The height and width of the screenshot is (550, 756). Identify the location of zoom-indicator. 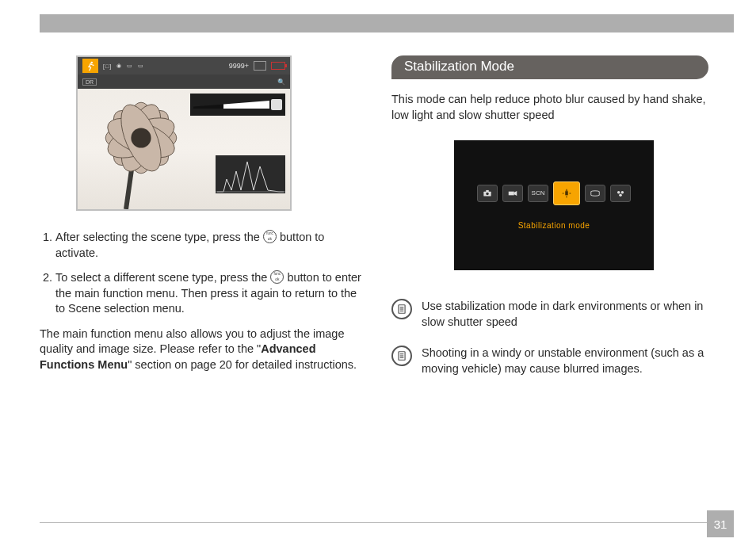
(238, 105).